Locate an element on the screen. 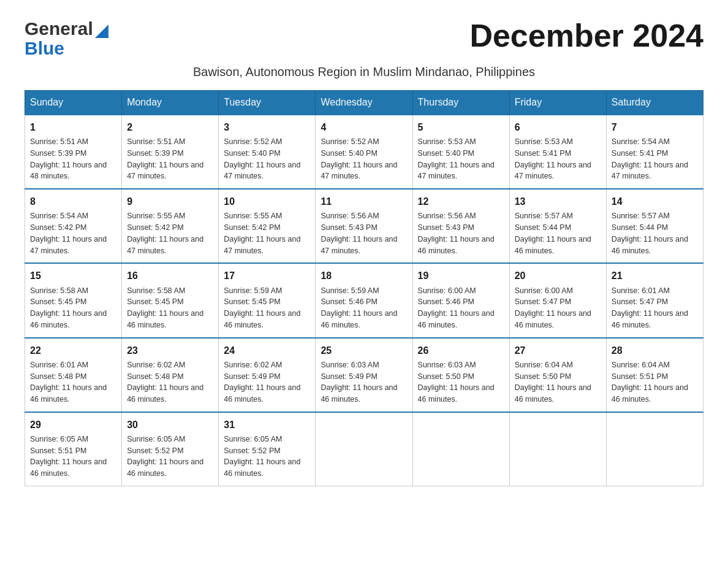  calendar-day-cell: 22Sunrise: 6:01 AMSunset: 5:48 PMDayligh… is located at coordinates (74, 375).